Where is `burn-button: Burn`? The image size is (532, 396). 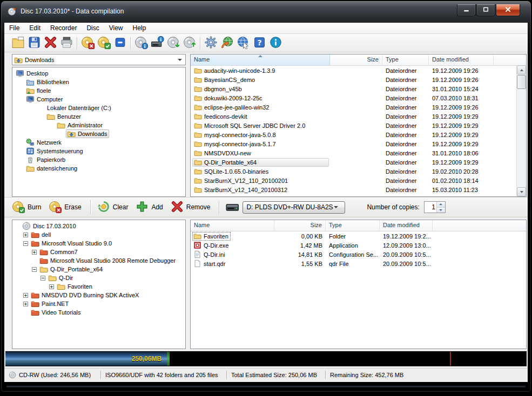
burn-button: Burn is located at coordinates (26, 207).